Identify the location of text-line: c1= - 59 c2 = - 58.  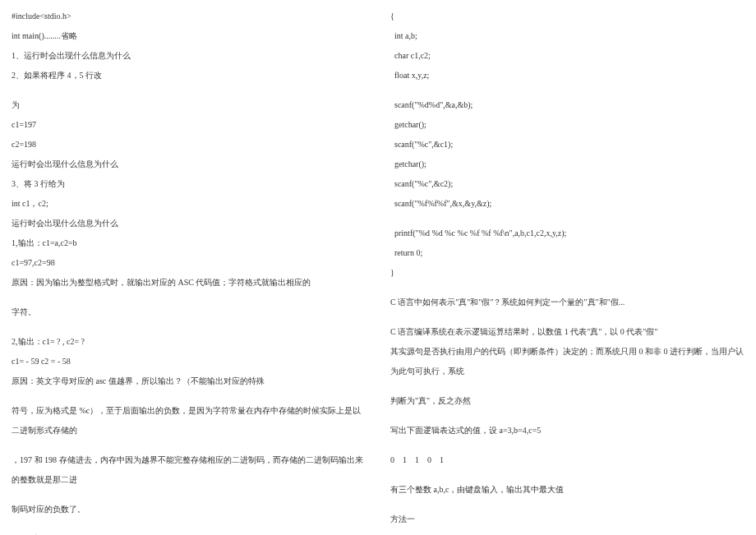
(189, 362).